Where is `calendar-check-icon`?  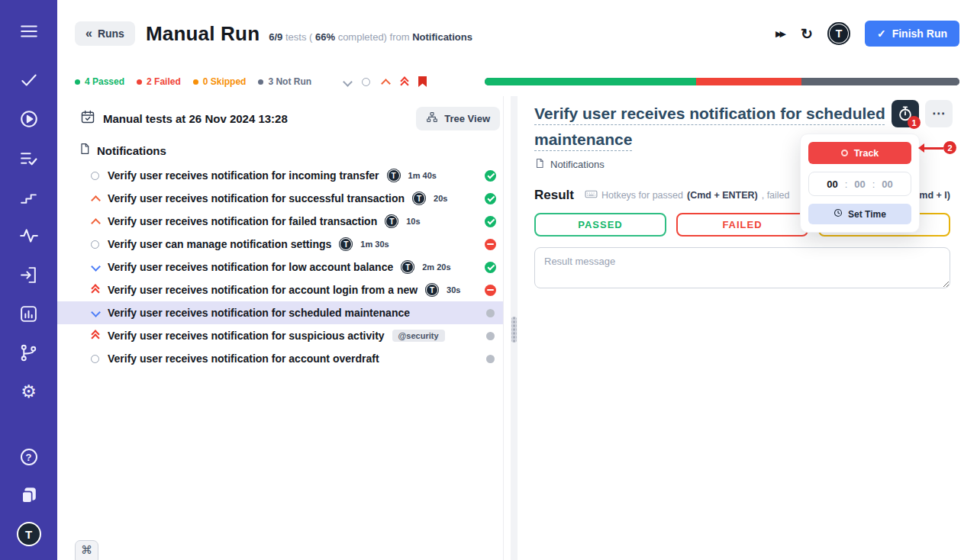 calendar-check-icon is located at coordinates (88, 118).